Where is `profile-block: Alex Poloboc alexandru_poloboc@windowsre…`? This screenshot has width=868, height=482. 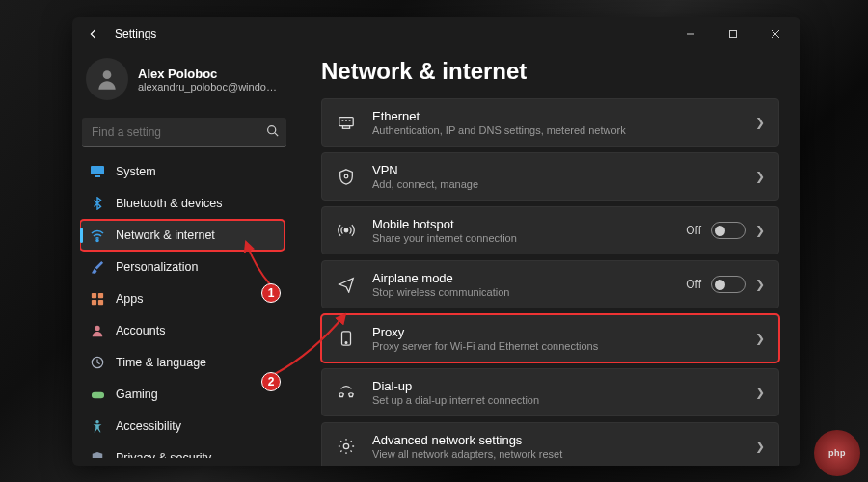 profile-block: Alex Poloboc alexandru_poloboc@windowsre… is located at coordinates (184, 82).